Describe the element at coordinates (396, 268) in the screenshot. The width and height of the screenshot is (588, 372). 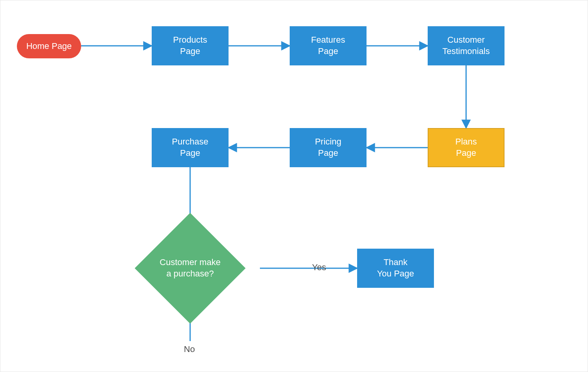
I see `node-thank-you-page: ThankYou Page` at that location.